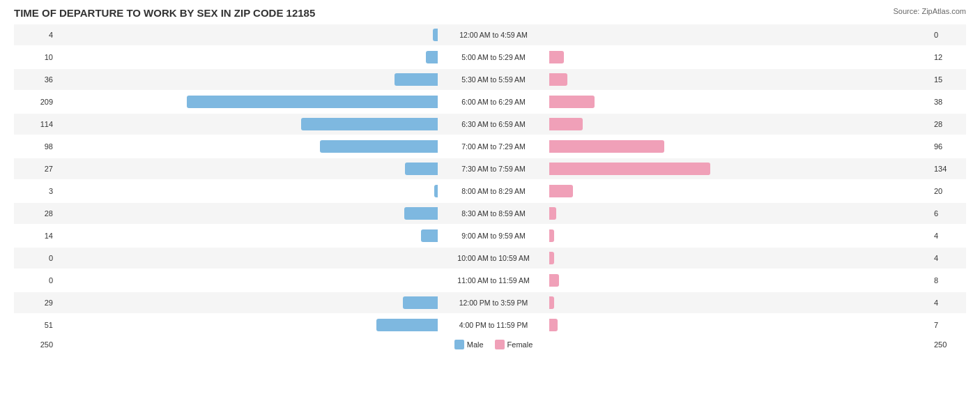 The image size is (980, 415). Describe the element at coordinates (514, 345) in the screenshot. I see `legend-female: Female` at that location.